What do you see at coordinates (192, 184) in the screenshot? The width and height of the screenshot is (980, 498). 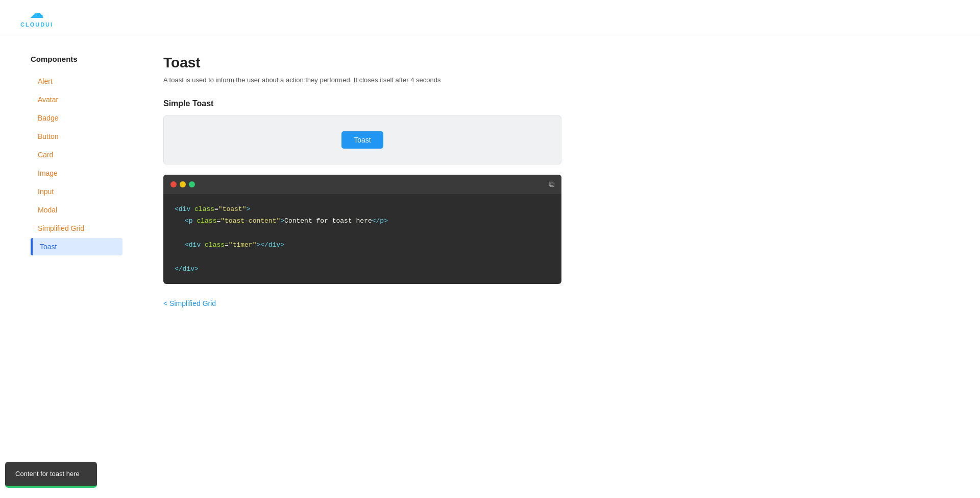 I see `dot-green` at bounding box center [192, 184].